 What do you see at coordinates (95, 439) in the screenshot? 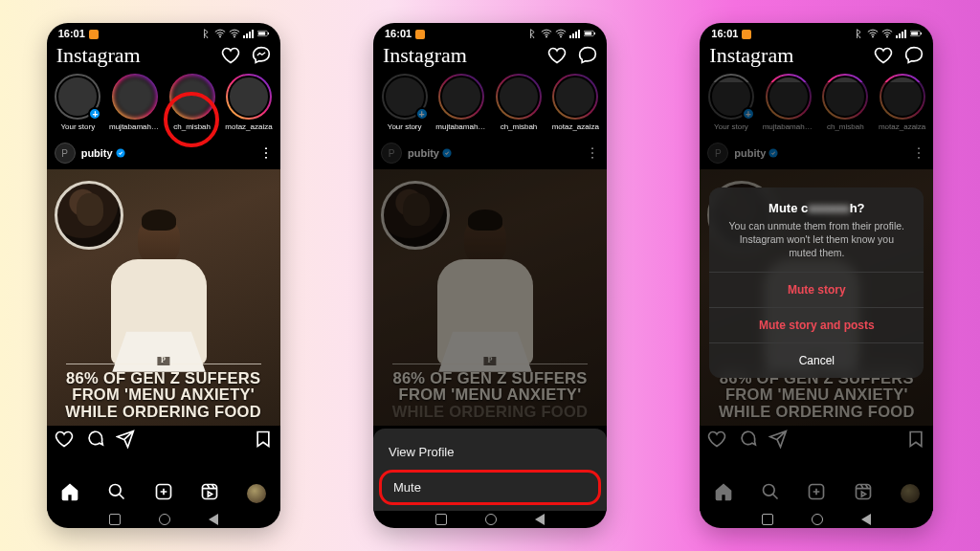
I see `comment-icon` at bounding box center [95, 439].